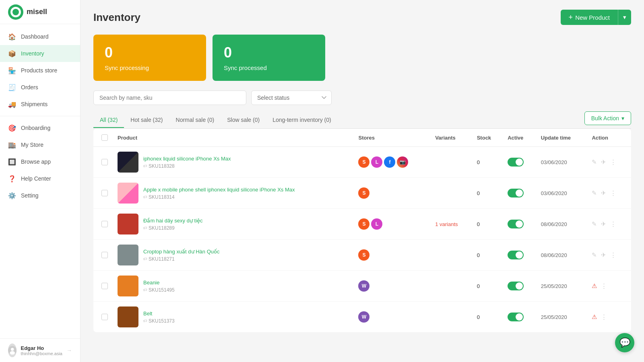 The width and height of the screenshot is (644, 362). What do you see at coordinates (173, 228) in the screenshot?
I see `product-sku: 🏷 SKU118289` at bounding box center [173, 228].